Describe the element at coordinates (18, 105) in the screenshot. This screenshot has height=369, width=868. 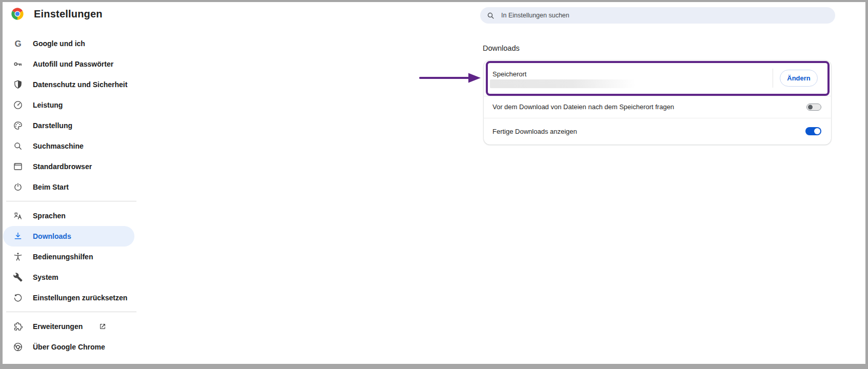
I see `speedometer-icon` at that location.